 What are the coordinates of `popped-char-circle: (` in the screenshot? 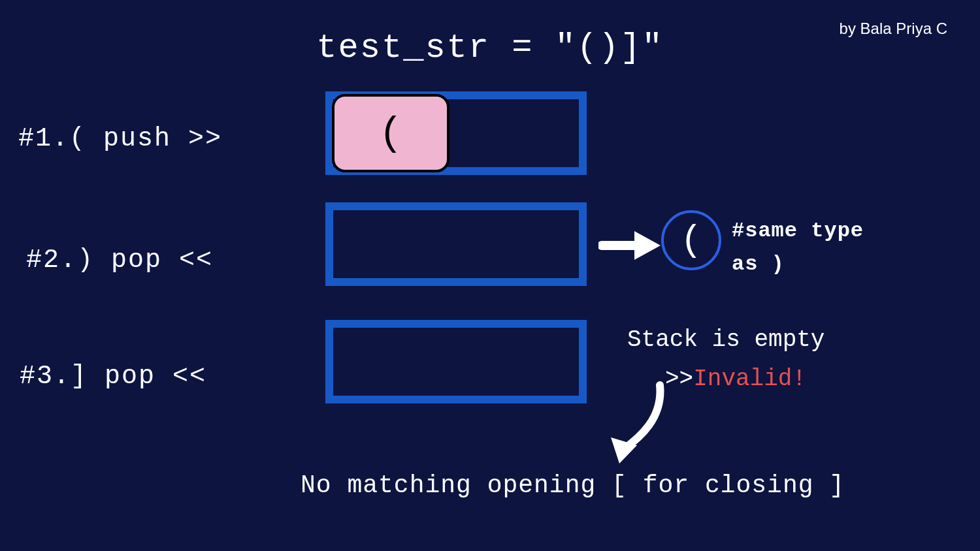 It's located at (691, 240).